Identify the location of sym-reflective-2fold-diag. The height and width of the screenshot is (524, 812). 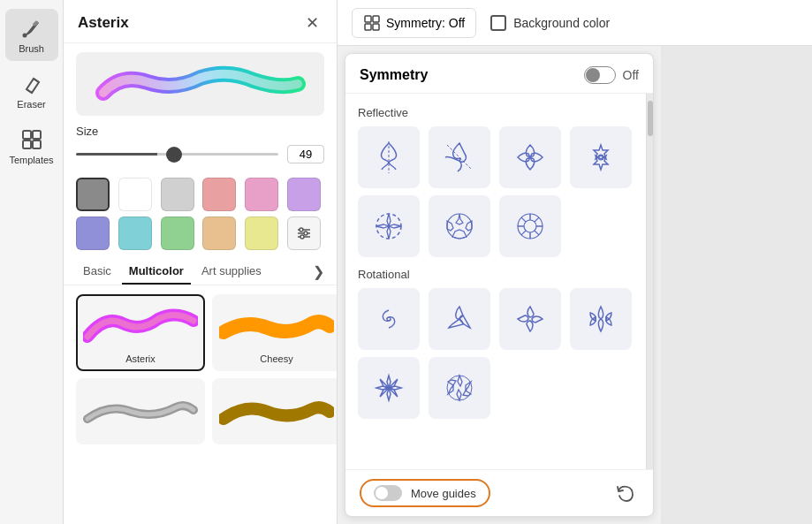
(459, 157).